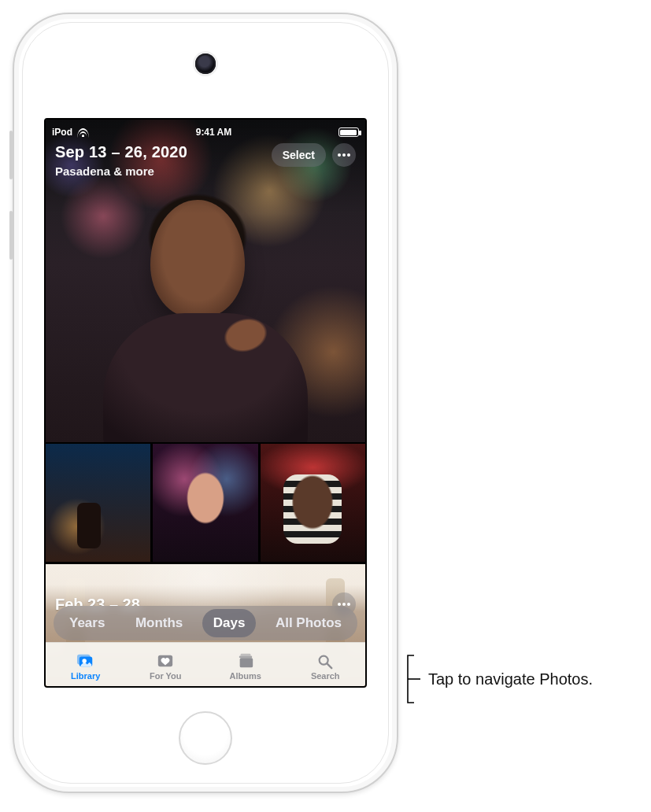 This screenshot has width=651, height=812. What do you see at coordinates (205, 64) in the screenshot?
I see `front-camera` at bounding box center [205, 64].